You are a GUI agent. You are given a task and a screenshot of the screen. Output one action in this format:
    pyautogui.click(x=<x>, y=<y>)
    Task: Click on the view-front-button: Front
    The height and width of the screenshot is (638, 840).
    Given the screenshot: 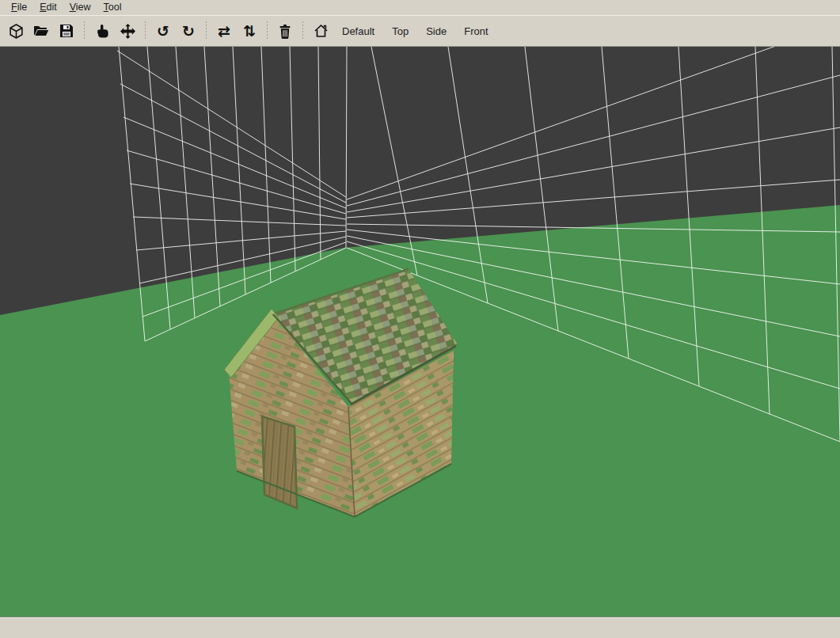 What is the action you would take?
    pyautogui.click(x=476, y=32)
    